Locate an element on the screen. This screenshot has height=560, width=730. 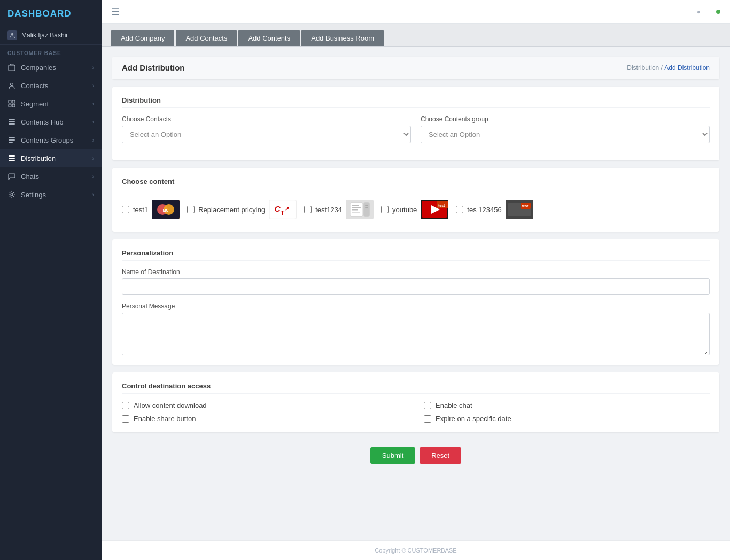
sidebar-item-companies-label: Companies is located at coordinates (38, 67).